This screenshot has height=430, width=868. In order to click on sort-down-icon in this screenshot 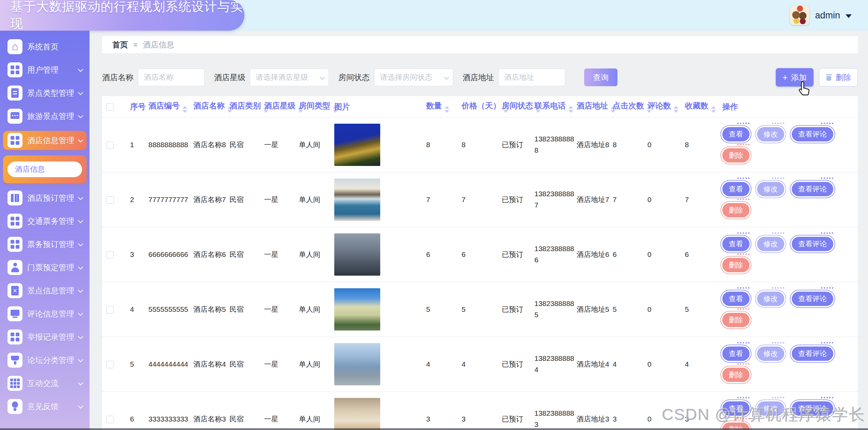, I will do `click(185, 111)`.